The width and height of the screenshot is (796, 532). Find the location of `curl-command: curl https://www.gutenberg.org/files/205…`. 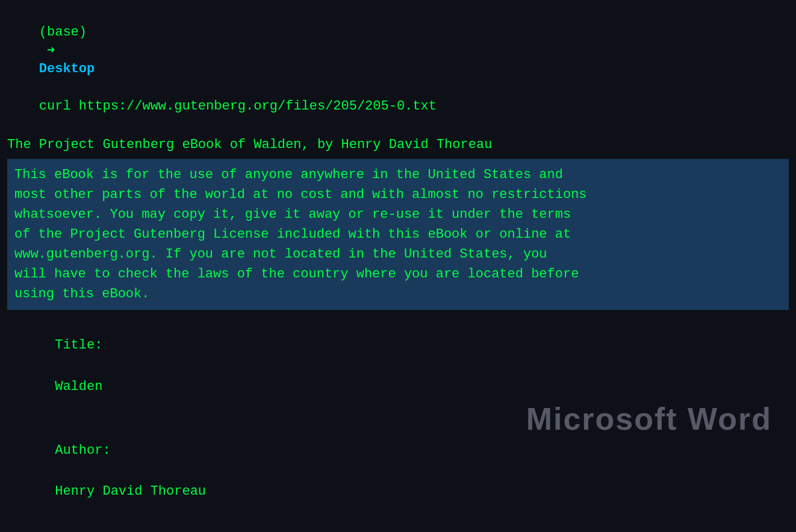

curl-command: curl https://www.gutenberg.org/files/205… is located at coordinates (238, 106).